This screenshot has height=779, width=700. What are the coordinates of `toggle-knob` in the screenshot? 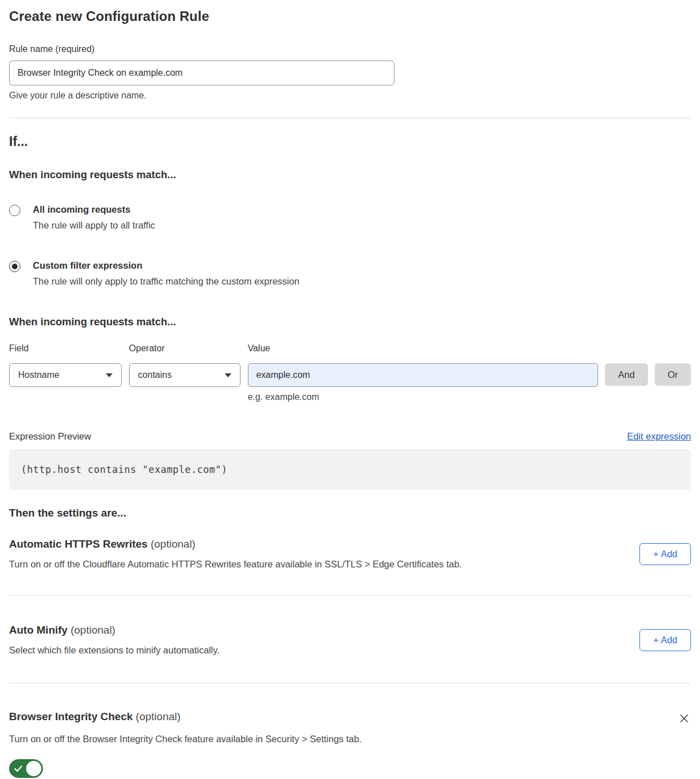 It's located at (34, 768).